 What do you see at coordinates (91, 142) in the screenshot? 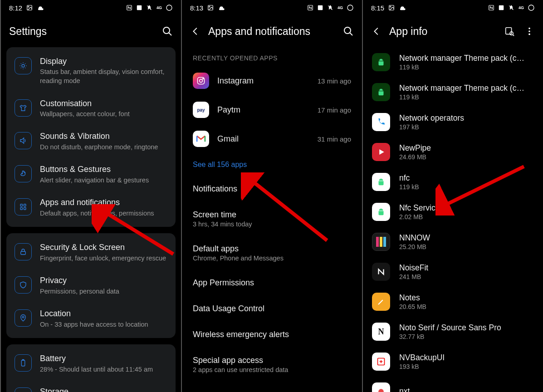
I see `sounds-item: Sounds & Vibration Do not disturb, earph…` at bounding box center [91, 142].